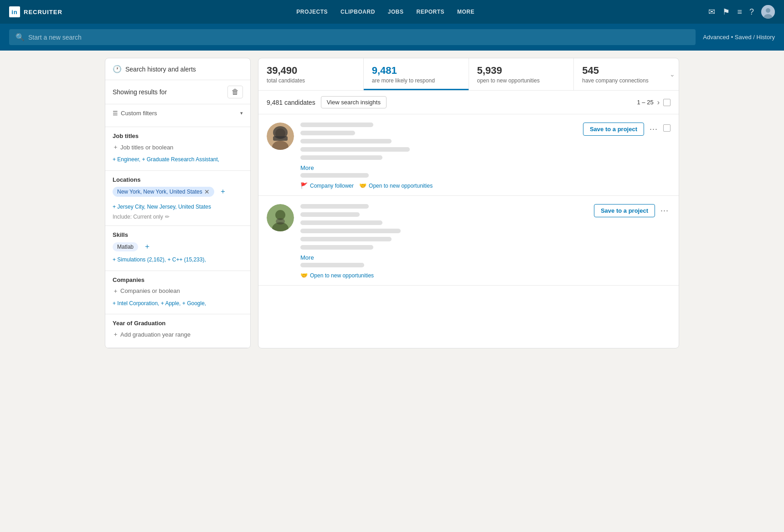 Image resolution: width=784 pixels, height=532 pixels. What do you see at coordinates (358, 12) in the screenshot?
I see `nav-link-clipboard: CLIPBOARD` at bounding box center [358, 12].